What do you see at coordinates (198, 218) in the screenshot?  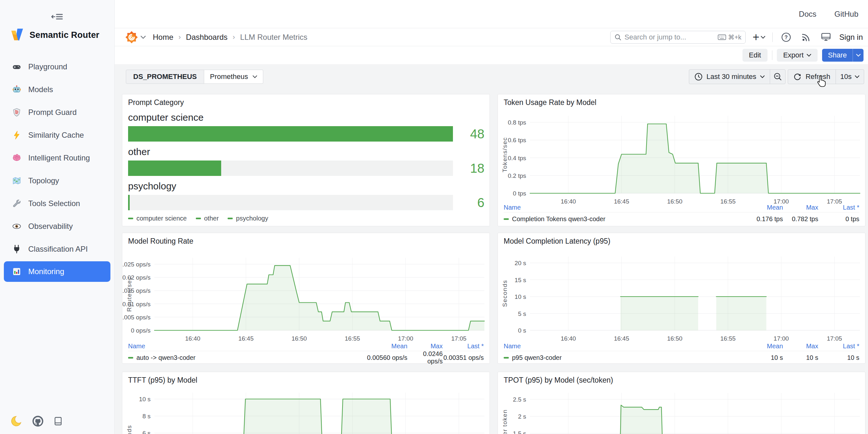 I see `panel-legend: computer science other psychology` at bounding box center [198, 218].